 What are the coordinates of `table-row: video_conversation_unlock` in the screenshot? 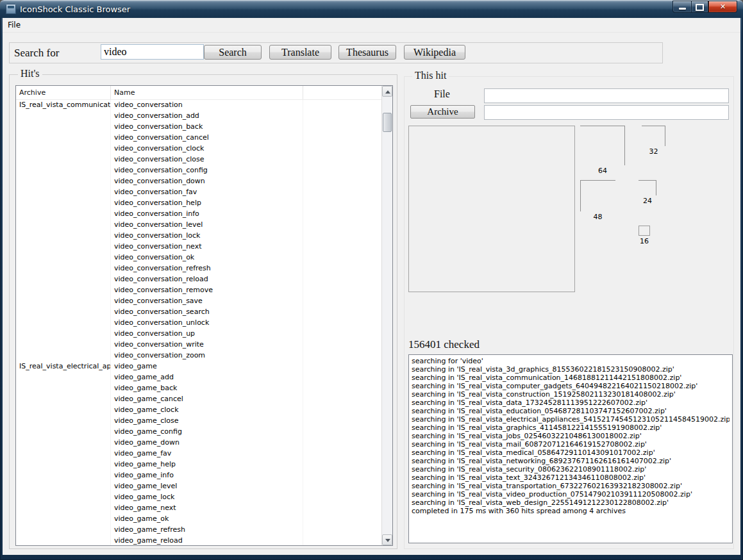 It's located at (199, 323).